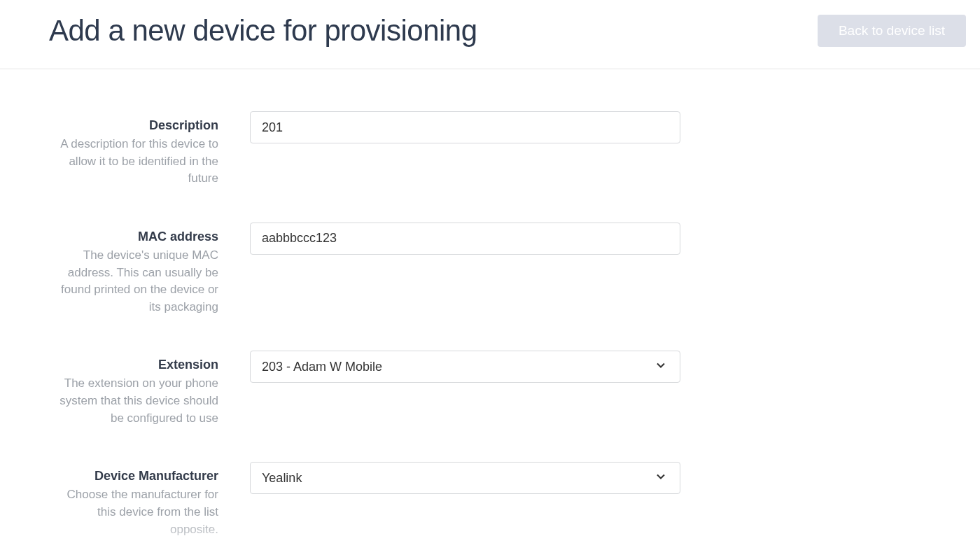  What do you see at coordinates (134, 126) in the screenshot?
I see `description-label: Description` at bounding box center [134, 126].